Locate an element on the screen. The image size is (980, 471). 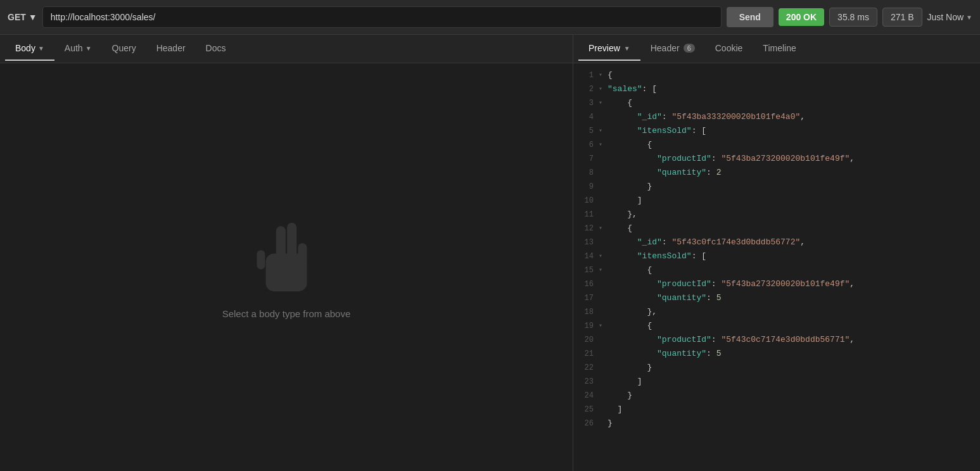
code-line-25: 25 ] is located at coordinates (777, 410).